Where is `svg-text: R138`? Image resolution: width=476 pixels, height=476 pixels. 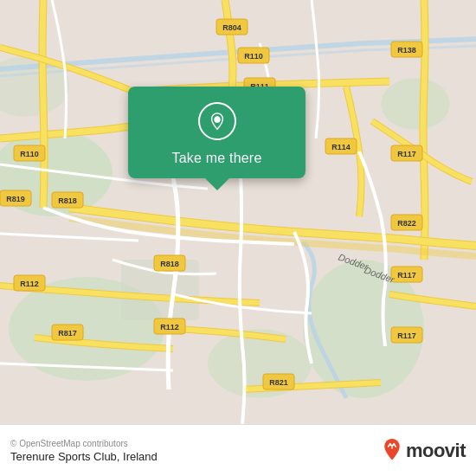
svg-text: R138 is located at coordinates (407, 50).